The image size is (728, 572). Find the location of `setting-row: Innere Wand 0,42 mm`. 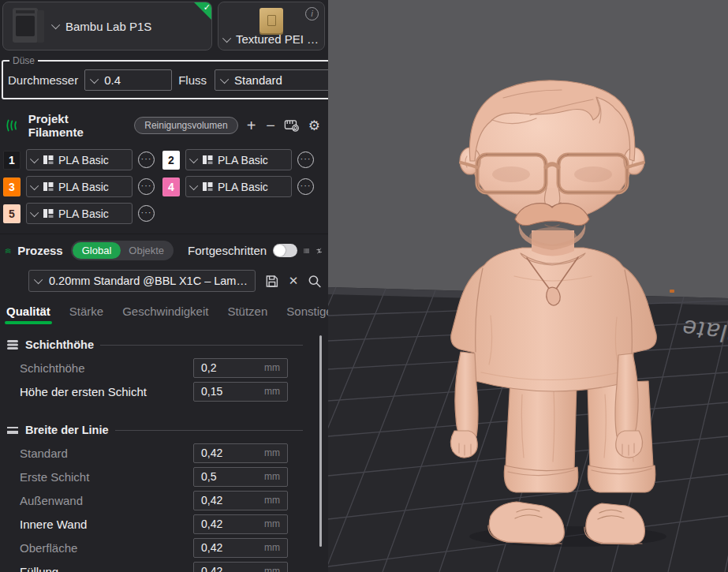

setting-row: Innere Wand 0,42 mm is located at coordinates (164, 524).